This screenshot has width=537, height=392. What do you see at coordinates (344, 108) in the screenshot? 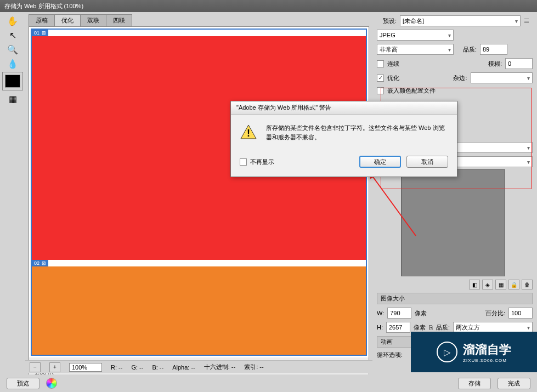
I see `dialog-title: "Adobe 存储为 Web 所用格式" 警告` at bounding box center [344, 108].